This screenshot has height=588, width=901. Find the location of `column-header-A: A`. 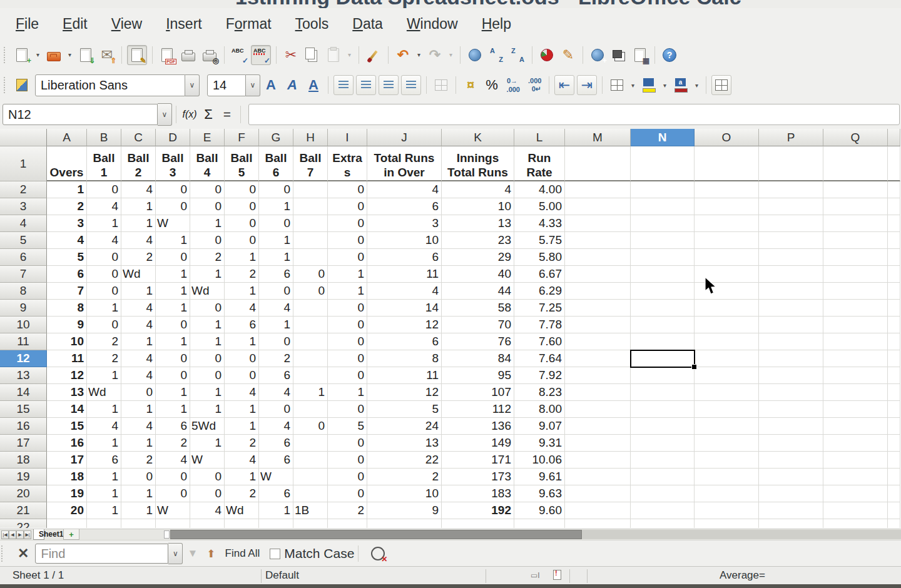

column-header-A: A is located at coordinates (67, 138).